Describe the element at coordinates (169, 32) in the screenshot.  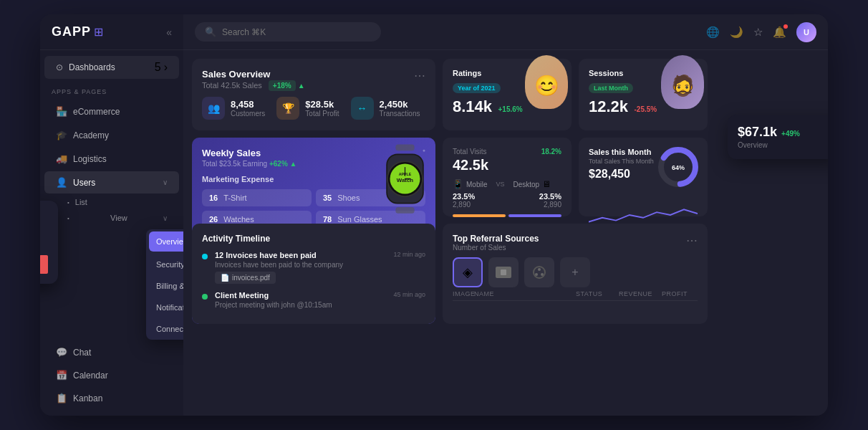
I see `collapse-icon: «` at that location.